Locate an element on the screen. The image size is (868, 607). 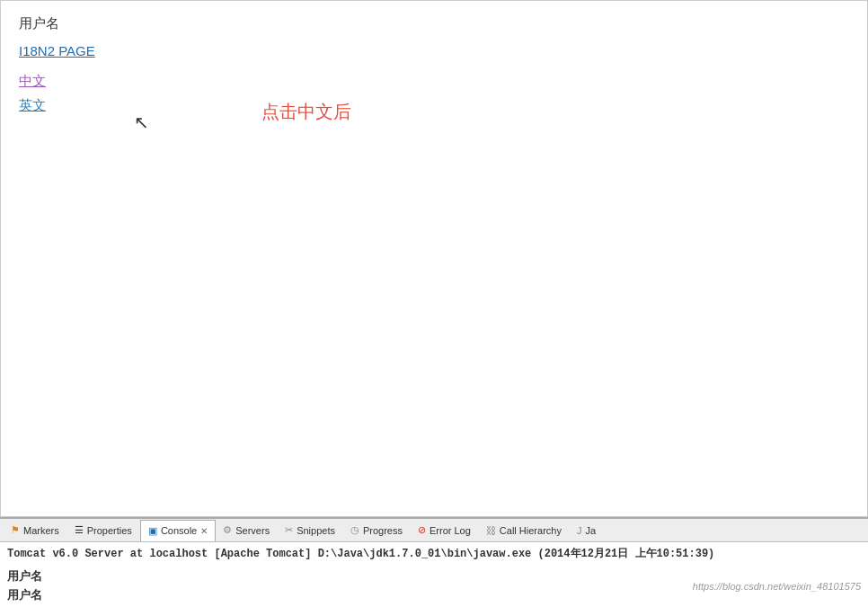
tab-console-label: Console is located at coordinates (179, 531).